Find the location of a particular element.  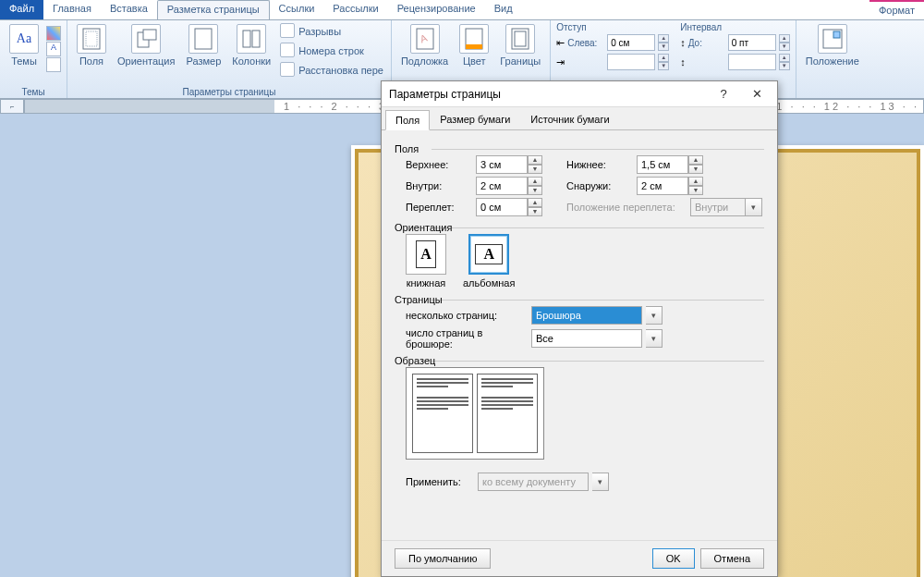

dropdown-icon: ▾ is located at coordinates (654, 315).